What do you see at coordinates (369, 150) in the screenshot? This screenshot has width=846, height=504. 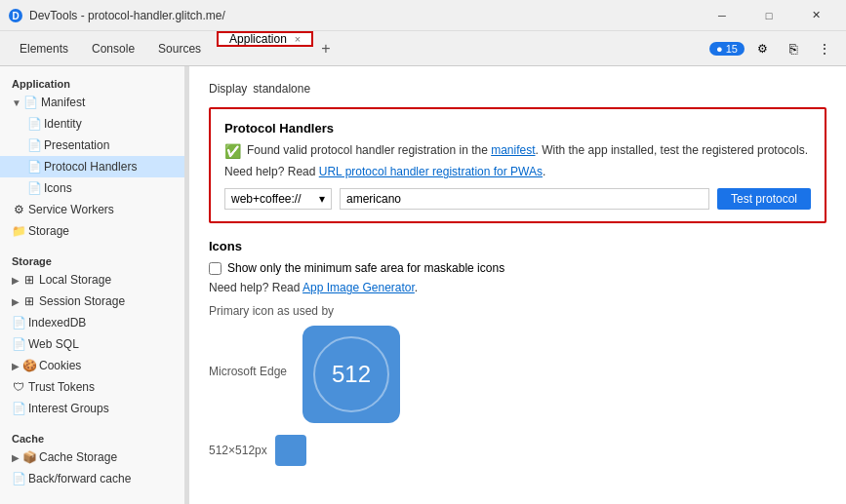 I see `protocol-status-text: Found valid protocol handler registratio…` at bounding box center [369, 150].